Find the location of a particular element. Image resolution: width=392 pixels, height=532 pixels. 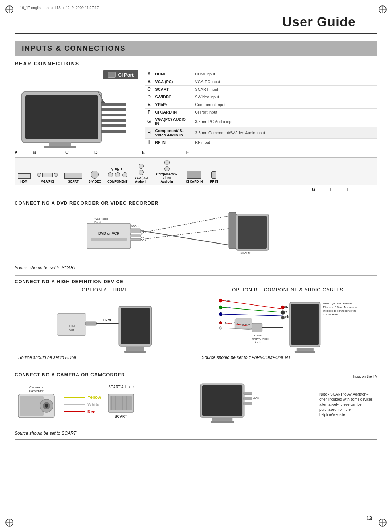

port-svideo: S-VIDEO is located at coordinates (95, 177).